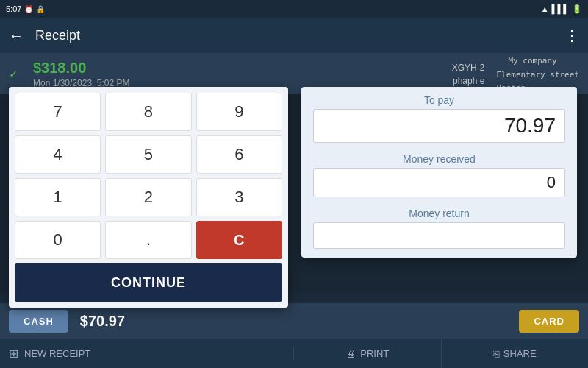 Image resolution: width=588 pixels, height=368 pixels. What do you see at coordinates (147, 353) in the screenshot?
I see `new-receipt-section: ⊞ NEW RECEIPT` at bounding box center [147, 353].